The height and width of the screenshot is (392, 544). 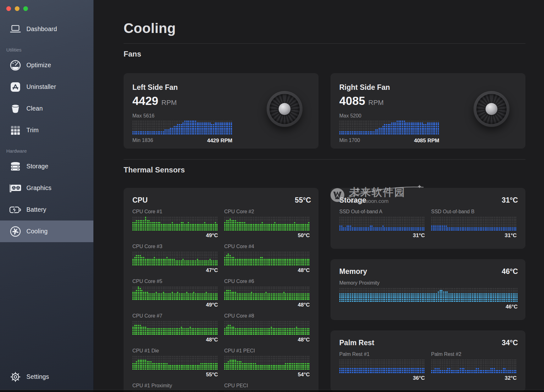 What do you see at coordinates (428, 361) in the screenshot?
I see `palmrest-sensor-card: Palm Rest 34°C Palm Rest #136°CPalm Rest…` at bounding box center [428, 361].